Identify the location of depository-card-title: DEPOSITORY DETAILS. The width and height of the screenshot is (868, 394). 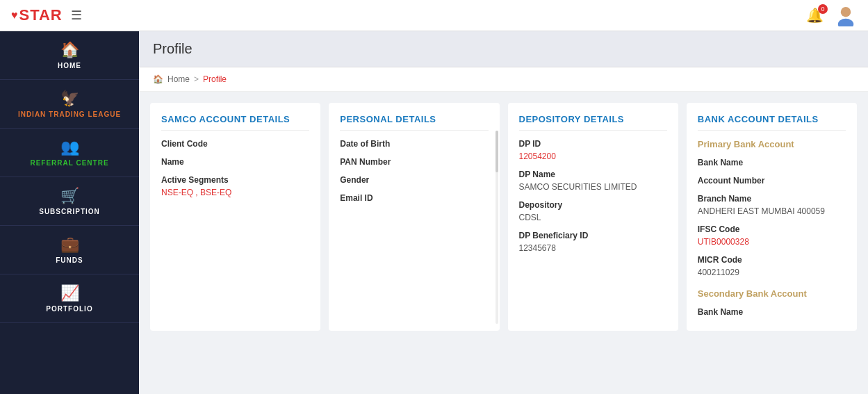
(593, 122).